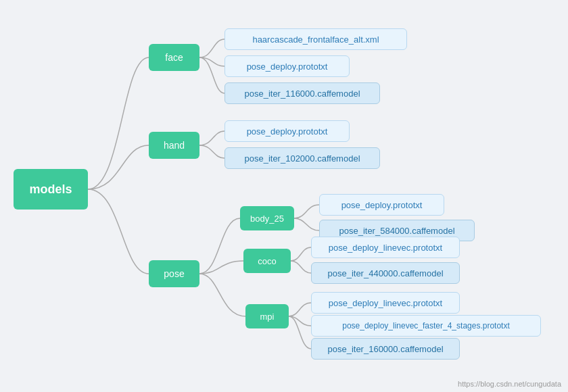 The height and width of the screenshot is (392, 568). What do you see at coordinates (385, 303) in the screenshot?
I see `mpi-file1: pose_deploy_linevec.prototxt` at bounding box center [385, 303].